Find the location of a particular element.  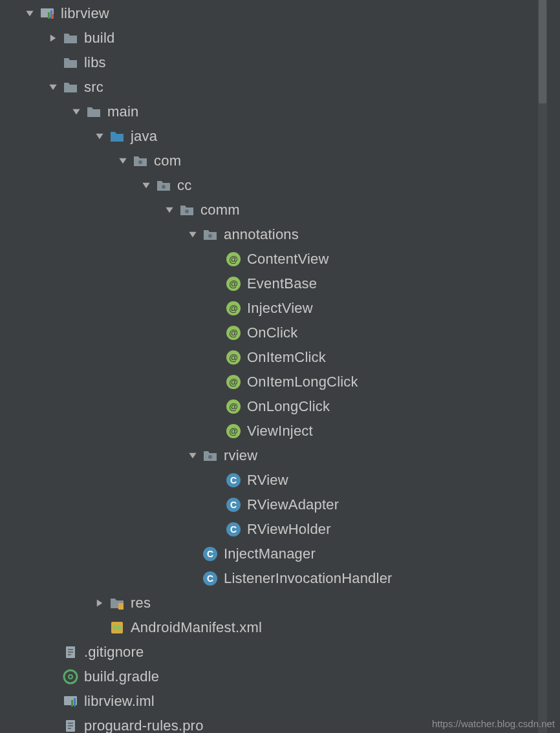

scroll-thumb is located at coordinates (543, 52).